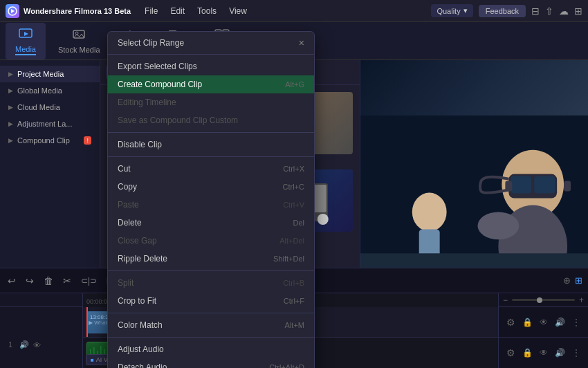 The width and height of the screenshot is (588, 368). What do you see at coordinates (544, 322) in the screenshot?
I see `video-track-right-controls: ⚙ 🔒 👁 🔊 ⋮` at bounding box center [544, 322].